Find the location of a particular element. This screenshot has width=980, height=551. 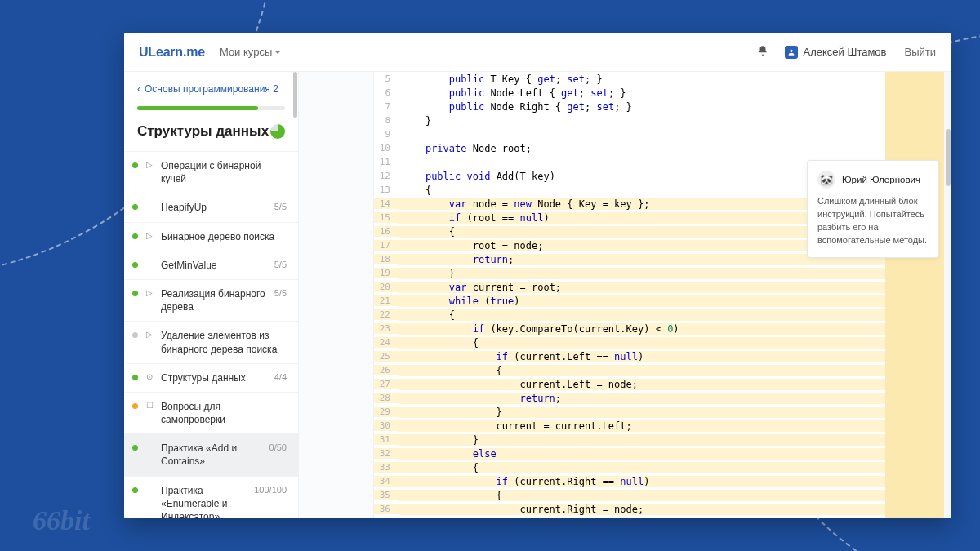

line-number: 17 is located at coordinates (386, 245).